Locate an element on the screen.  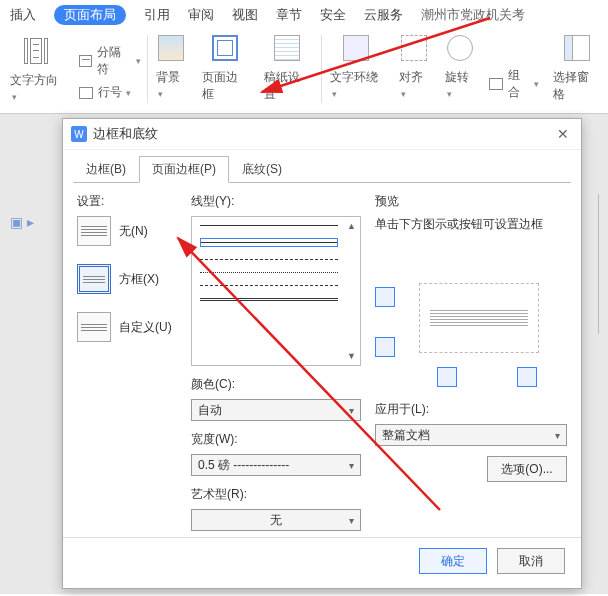
edge-bottom-button is located at coordinates (385, 347).